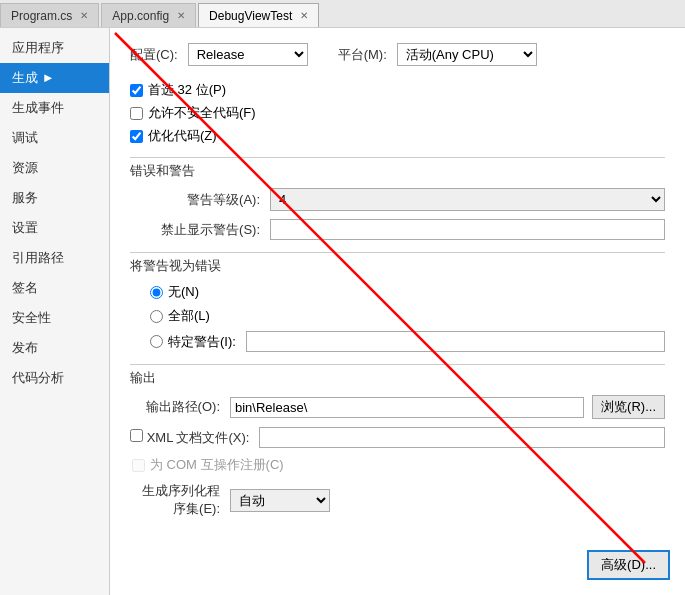 The image size is (685, 595). What do you see at coordinates (628, 407) in the screenshot?
I see `browse-button: 浏览(R)...` at bounding box center [628, 407].